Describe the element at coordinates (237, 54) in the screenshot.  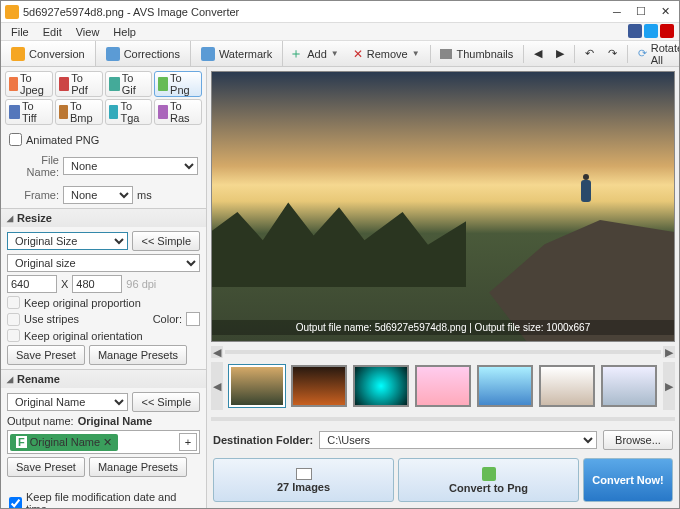
I see `tab-watermark: Watermark` at that location.